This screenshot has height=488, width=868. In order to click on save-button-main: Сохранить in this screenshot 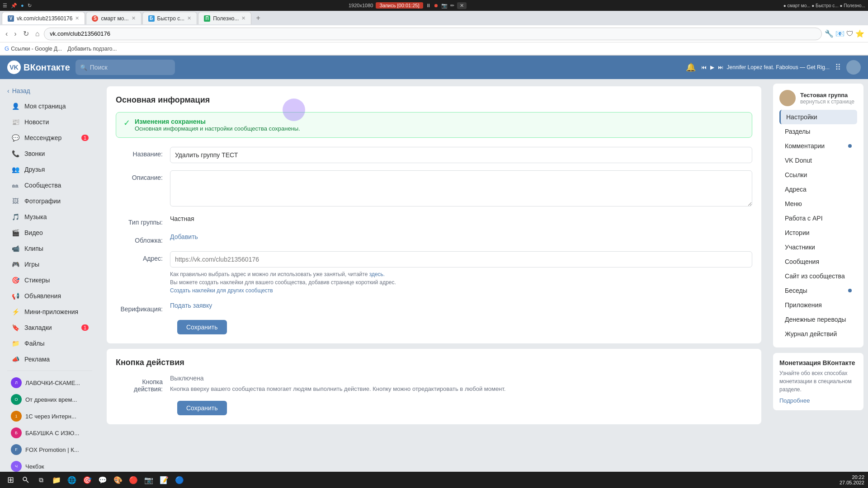, I will do `click(202, 327)`.